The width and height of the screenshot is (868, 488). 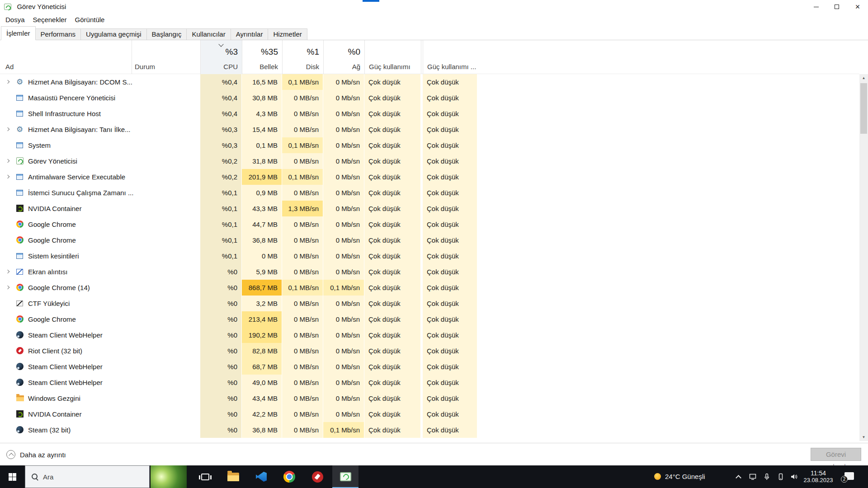 What do you see at coordinates (429, 114) in the screenshot?
I see `process-row: Shell Infrastructure Host%0,44,3 MB0 MB/…` at bounding box center [429, 114].